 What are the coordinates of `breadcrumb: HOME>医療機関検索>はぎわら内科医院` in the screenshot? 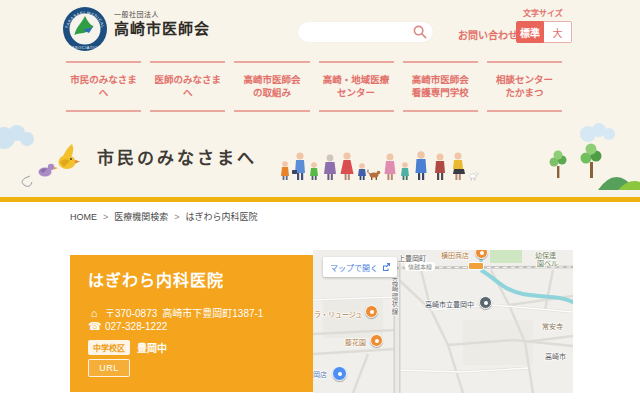 It's located at (164, 216).